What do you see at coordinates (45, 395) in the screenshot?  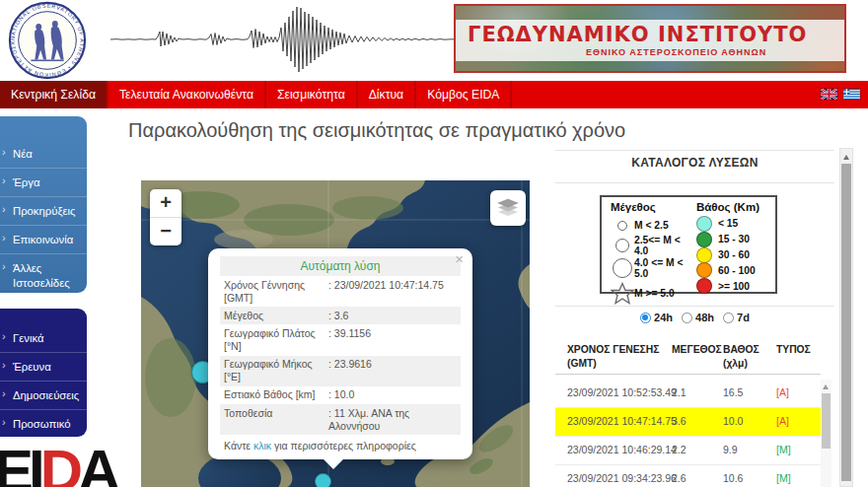 I see `sidebar-item-label: Δημοσιεύσεις` at bounding box center [45, 395].